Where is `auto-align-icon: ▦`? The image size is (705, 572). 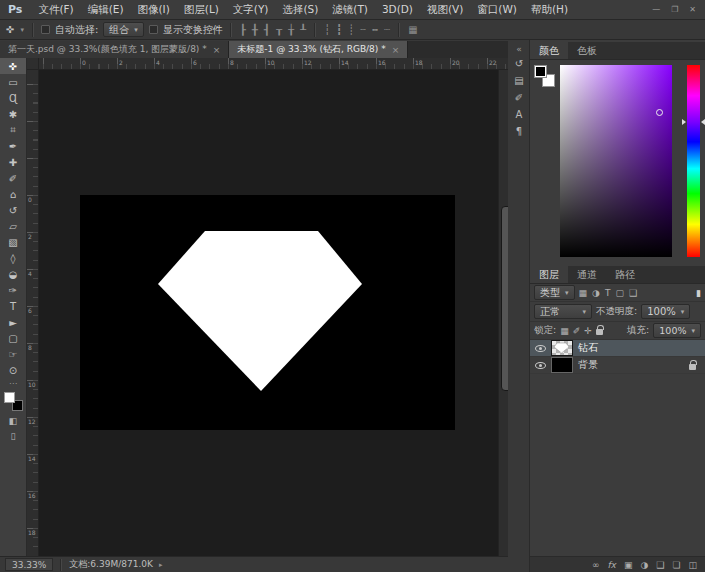 auto-align-icon: ▦ is located at coordinates (412, 30).